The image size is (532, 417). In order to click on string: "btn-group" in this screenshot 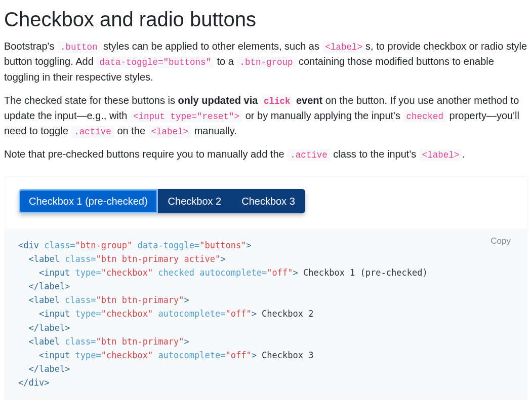, I will do `click(104, 245)`.